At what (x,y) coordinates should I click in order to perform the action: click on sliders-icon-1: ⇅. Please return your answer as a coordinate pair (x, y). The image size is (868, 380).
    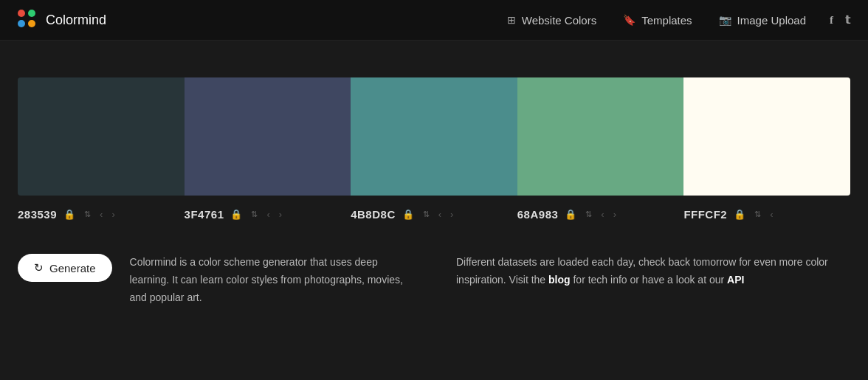
    Looking at the image, I should click on (254, 214).